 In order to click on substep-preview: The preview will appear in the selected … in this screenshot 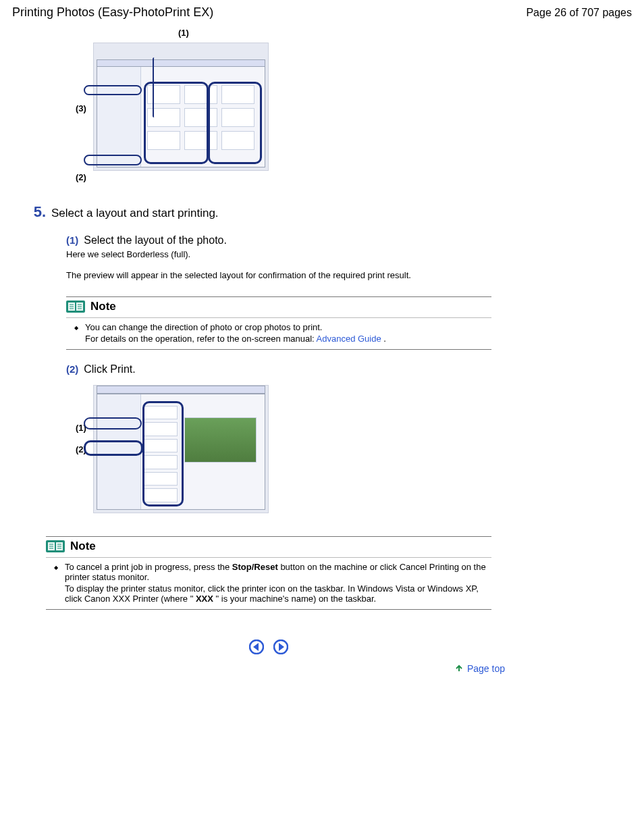, I will do `click(279, 276)`.